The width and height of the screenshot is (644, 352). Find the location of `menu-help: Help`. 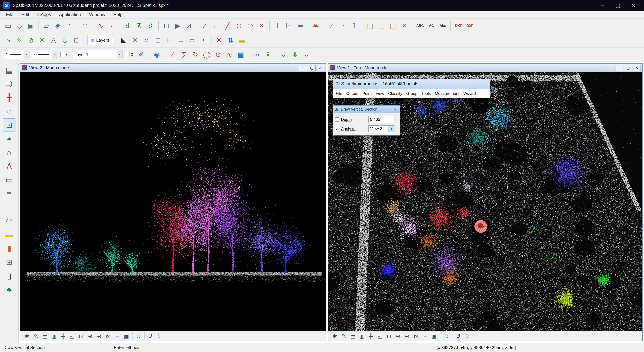

menu-help: Help is located at coordinates (118, 14).